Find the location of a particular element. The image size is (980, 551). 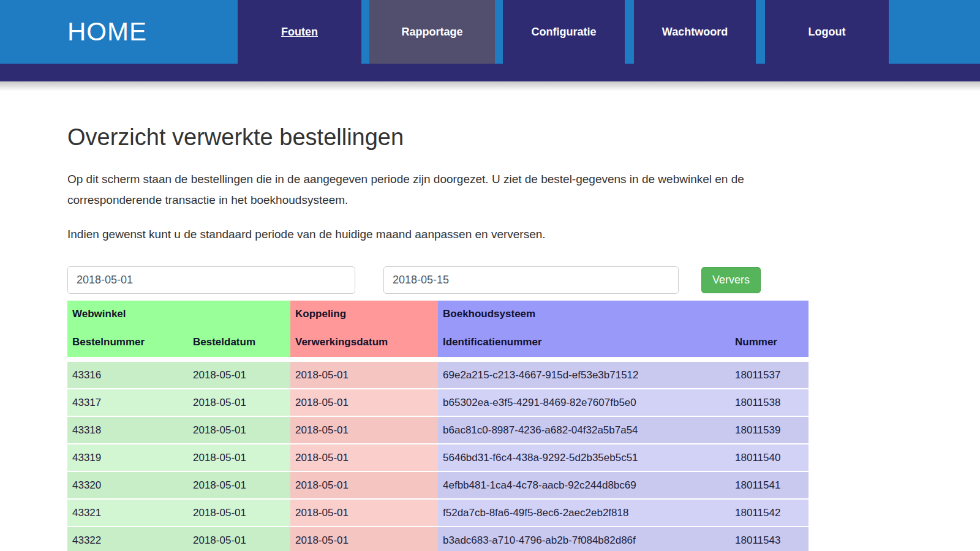

group-header-webwinkel: Webwinkel is located at coordinates (179, 314).